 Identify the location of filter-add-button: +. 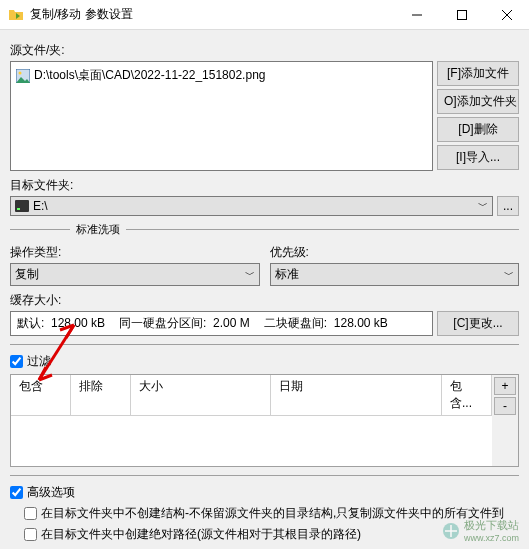
(505, 386).